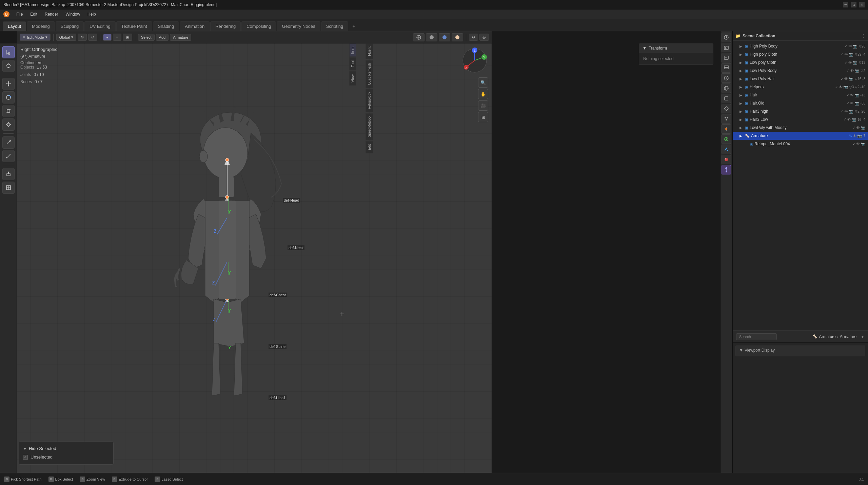 The width and height of the screenshot is (868, 485). What do you see at coordinates (146, 37) in the screenshot?
I see `select-menu: Select` at bounding box center [146, 37].